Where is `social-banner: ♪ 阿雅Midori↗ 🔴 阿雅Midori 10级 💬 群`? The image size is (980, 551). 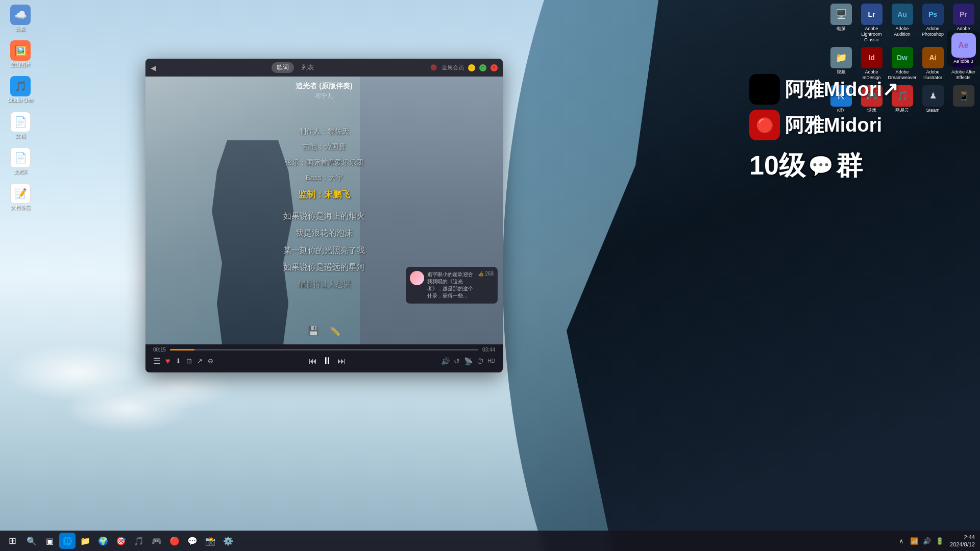
social-banner: ♪ 阿雅Midori↗ 🔴 阿雅Midori 10级 💬 群 is located at coordinates (824, 129).